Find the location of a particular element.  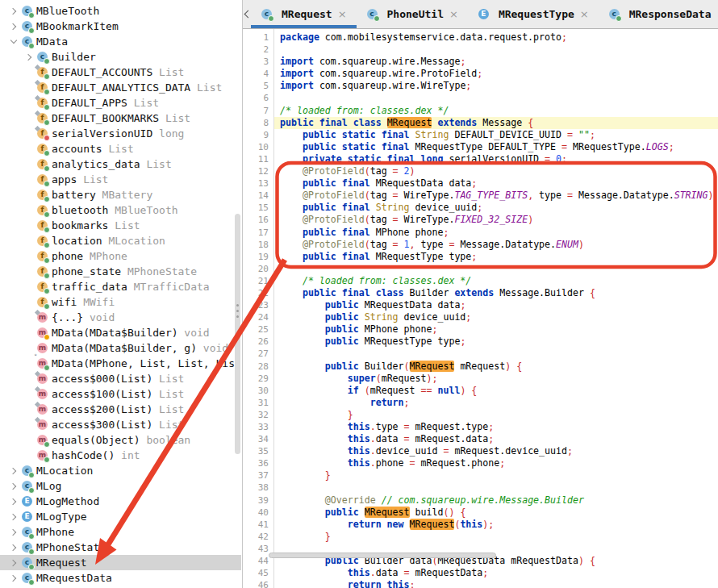

code-line: 4import com.squareup.wire.ProtoField; is located at coordinates (481, 74).